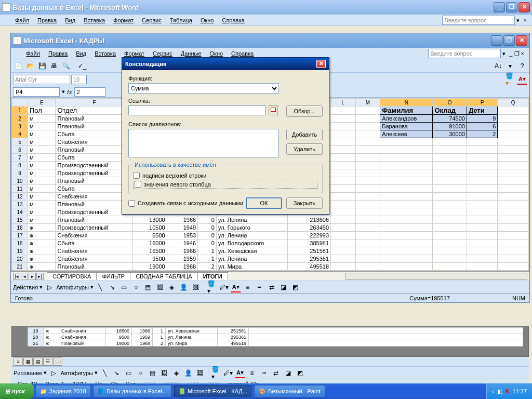 Image resolution: width=532 pixels, height=399 pixels. Describe the element at coordinates (17, 391) in the screenshot. I see `start-button: ⊞ пуск` at that location.